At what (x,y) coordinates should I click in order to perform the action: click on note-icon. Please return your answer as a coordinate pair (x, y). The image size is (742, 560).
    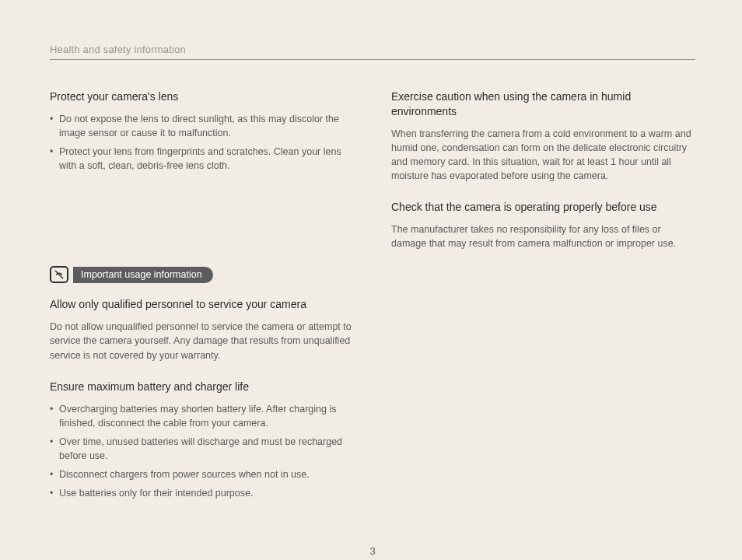
    Looking at the image, I should click on (59, 275).